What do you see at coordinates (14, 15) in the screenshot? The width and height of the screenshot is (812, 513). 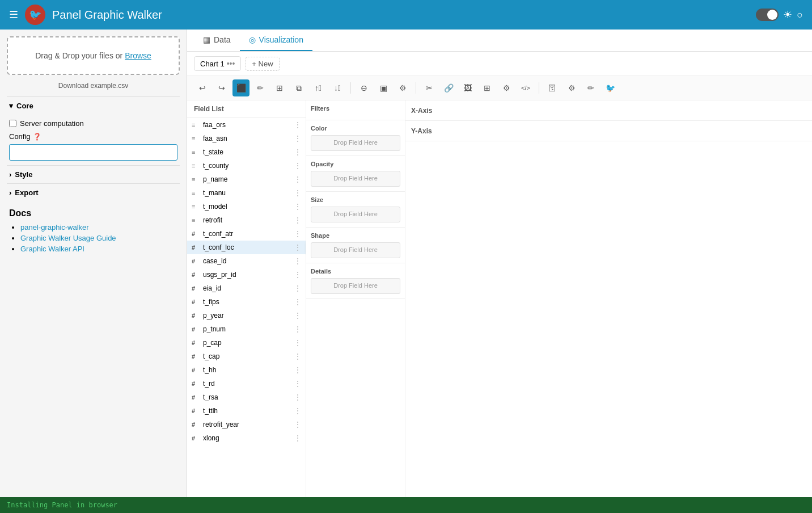 I see `menu-icon: ☰` at bounding box center [14, 15].